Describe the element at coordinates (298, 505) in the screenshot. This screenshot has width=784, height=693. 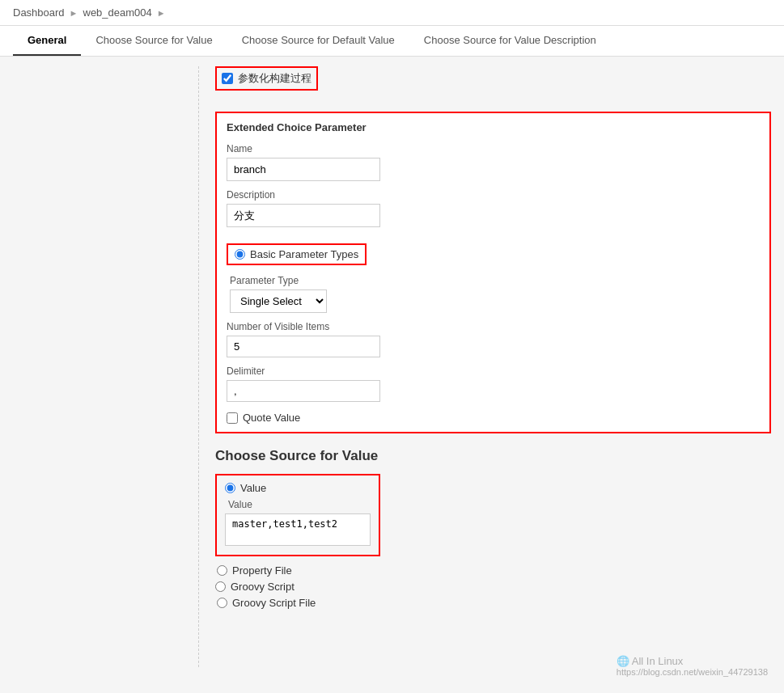
I see `value-sub-label: Value` at that location.